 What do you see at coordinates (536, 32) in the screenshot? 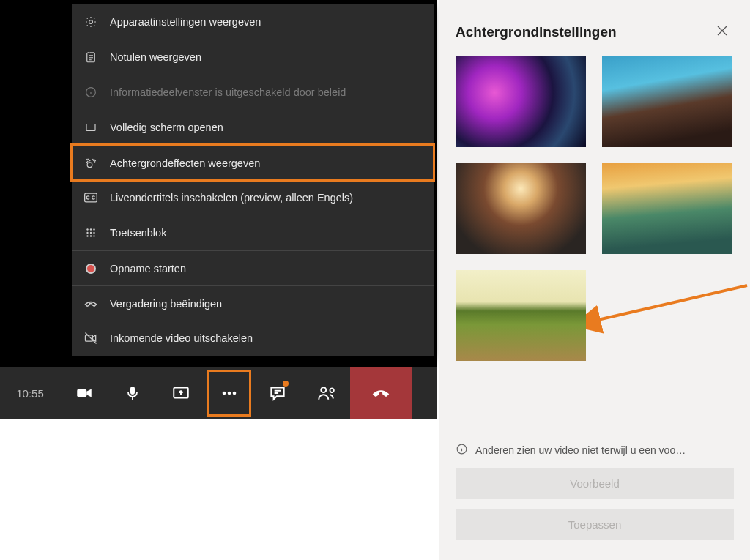
I see `panel-title: Achtergrondinstellingen` at bounding box center [536, 32].